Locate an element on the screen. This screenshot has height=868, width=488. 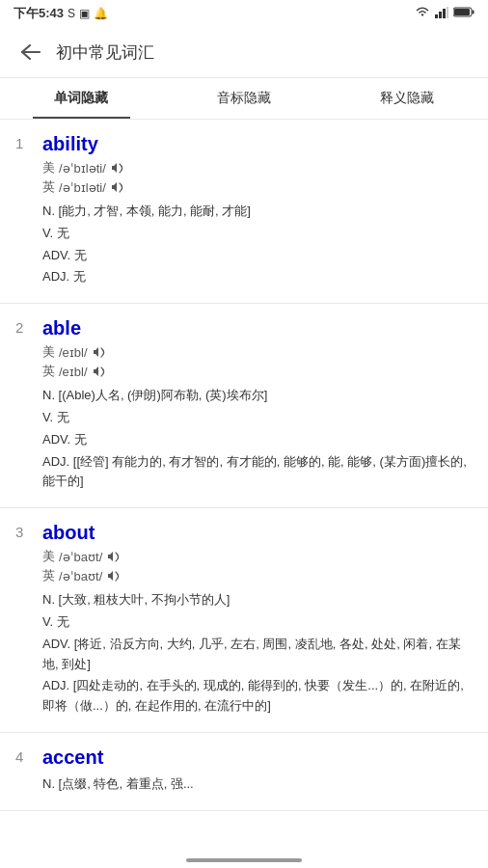
tab-word-hide: 单词隐藏 is located at coordinates (81, 98).